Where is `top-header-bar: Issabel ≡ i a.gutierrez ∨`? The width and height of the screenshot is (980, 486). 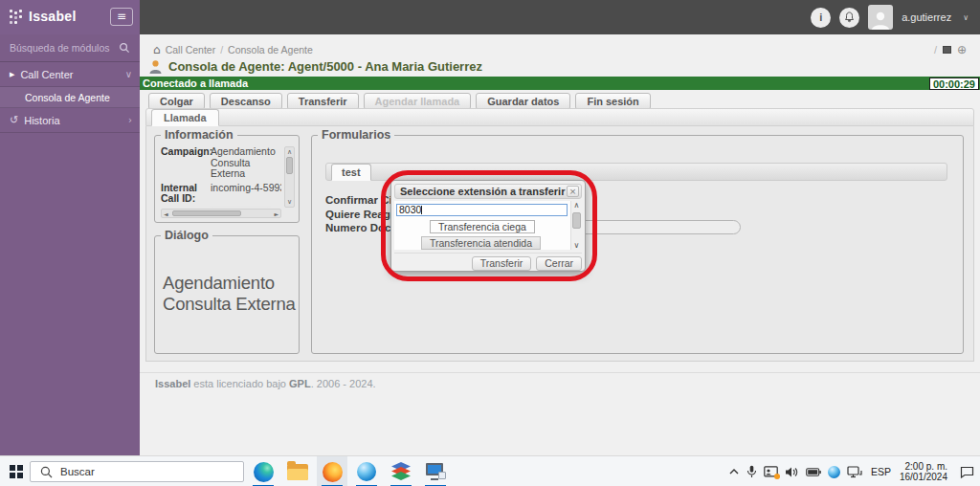
top-header-bar: Issabel ≡ i a.gutierrez ∨ is located at coordinates (490, 17).